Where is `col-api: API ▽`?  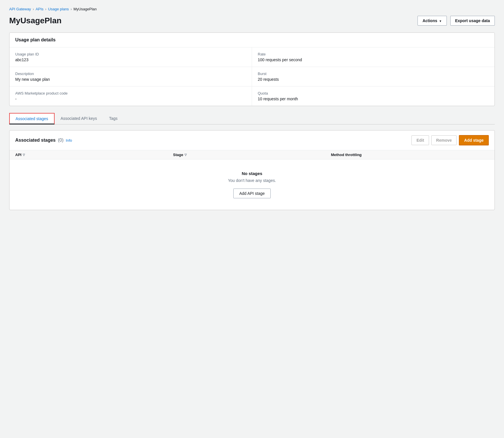
col-api: API ▽ is located at coordinates (94, 155).